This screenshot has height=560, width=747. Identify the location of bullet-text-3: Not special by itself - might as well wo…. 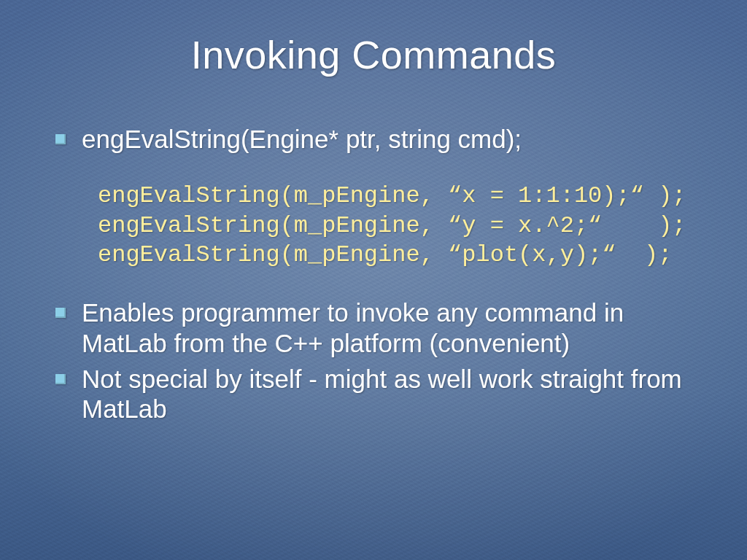
(382, 394).